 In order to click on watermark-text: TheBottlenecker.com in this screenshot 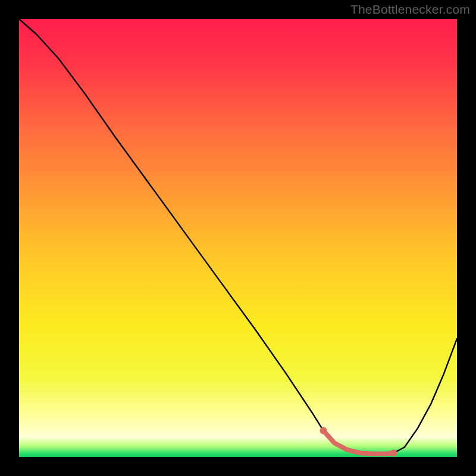, I will do `click(411, 10)`.